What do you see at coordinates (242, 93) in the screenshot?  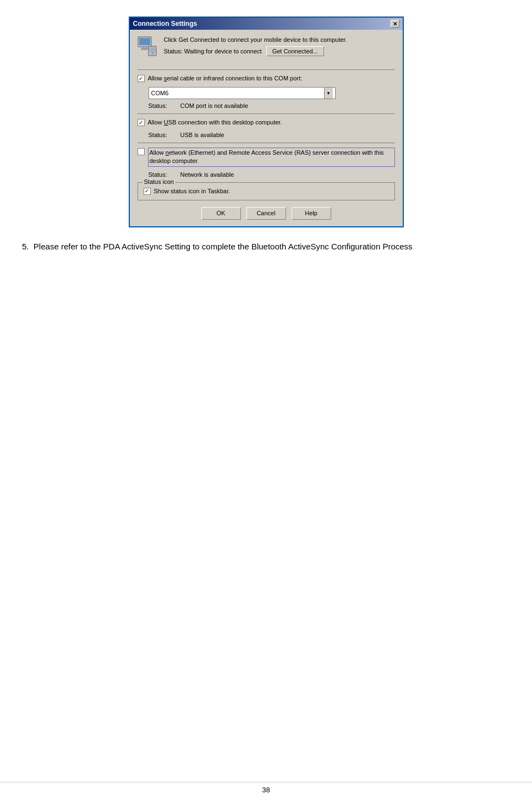 I see `com-port-combo: COM6 ▼` at bounding box center [242, 93].